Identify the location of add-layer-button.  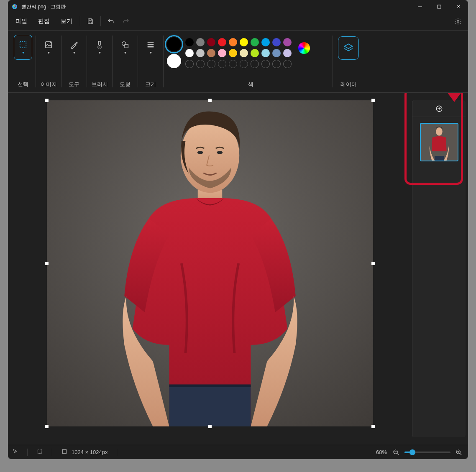
(439, 109).